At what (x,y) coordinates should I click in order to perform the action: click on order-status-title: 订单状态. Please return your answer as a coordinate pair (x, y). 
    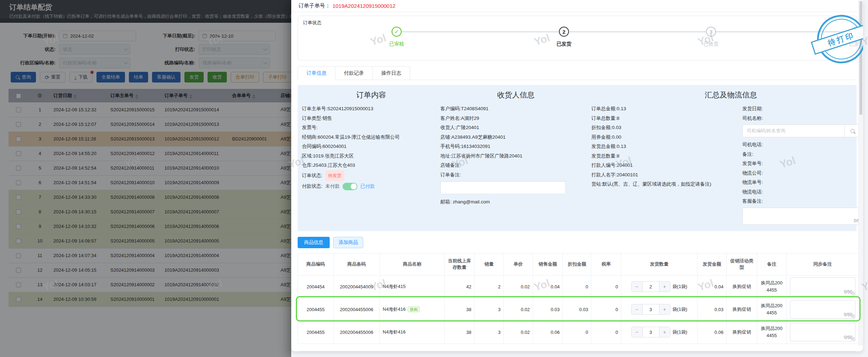
    Looking at the image, I should click on (312, 23).